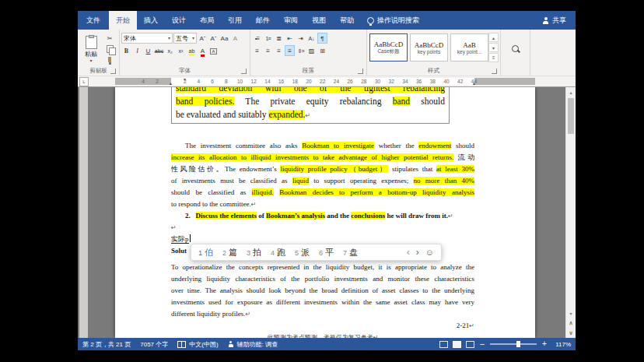 This screenshot has width=644, height=362. Describe the element at coordinates (198, 344) in the screenshot. I see `language-indicator: 中文(中国)` at that location.